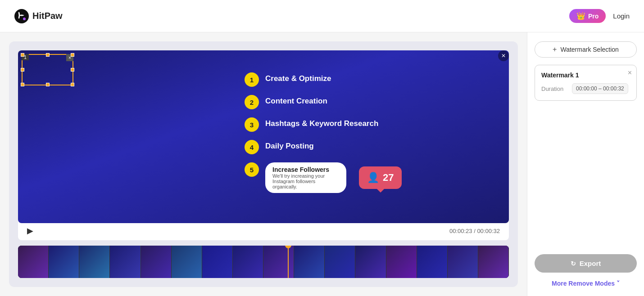 Image resolution: width=644 pixels, height=296 pixels. I want to click on logo-area: HitPaw, so click(39, 16).